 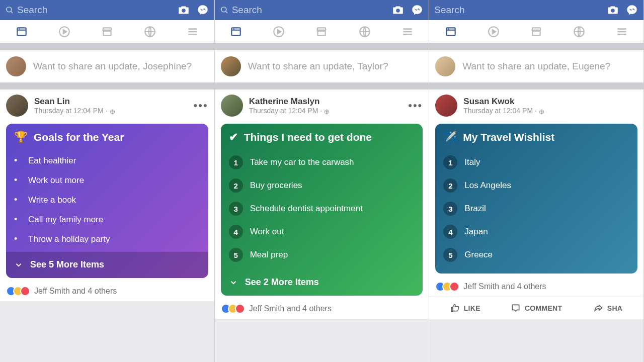 I want to click on comment-button: COMMENT, so click(x=536, y=308).